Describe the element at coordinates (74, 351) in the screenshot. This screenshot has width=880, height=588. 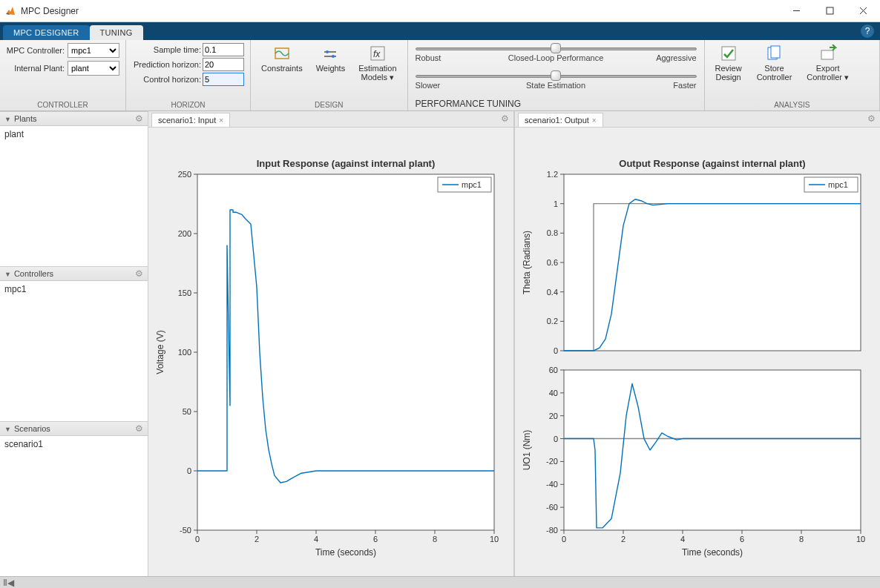
I see `controllers-list: mpc1` at that location.